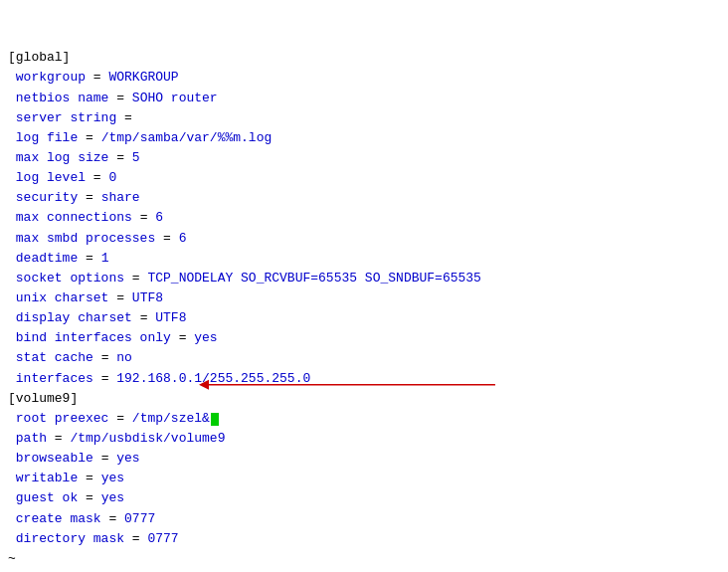 Image resolution: width=728 pixels, height=572 pixels. I want to click on config-key: writable, so click(43, 477).